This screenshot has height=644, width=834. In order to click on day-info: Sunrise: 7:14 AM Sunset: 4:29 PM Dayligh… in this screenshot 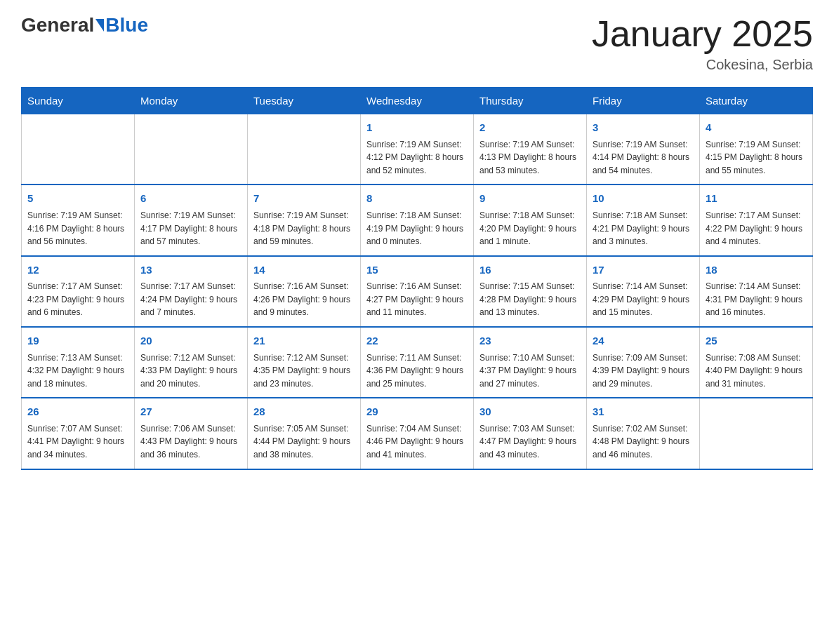, I will do `click(643, 300)`.